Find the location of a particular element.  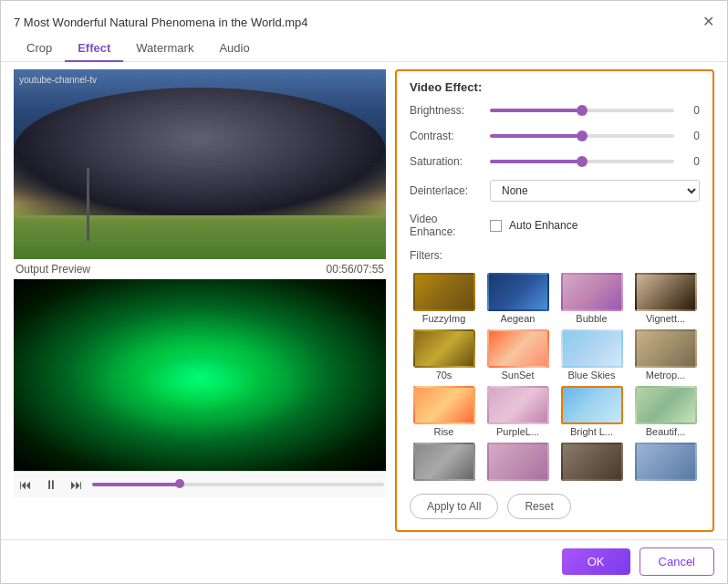

filter-name-rise: Rise is located at coordinates (443, 432).